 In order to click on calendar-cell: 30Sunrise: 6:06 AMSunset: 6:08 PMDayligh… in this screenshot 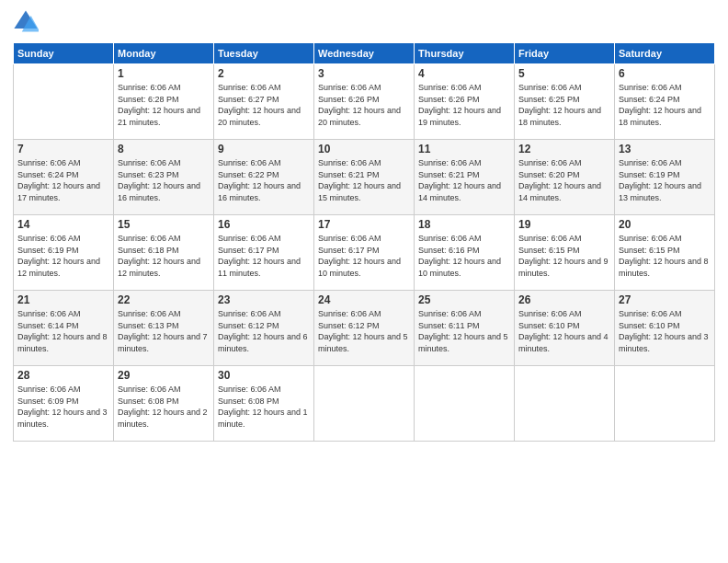, I will do `click(265, 404)`.